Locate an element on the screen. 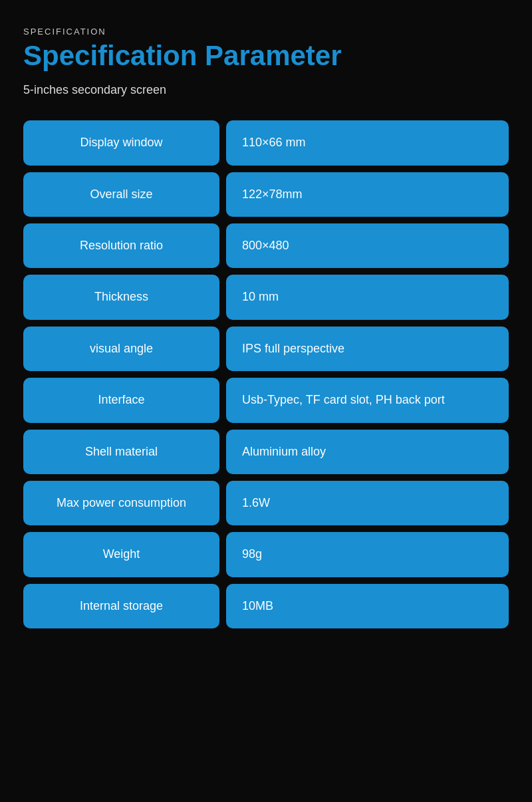 The width and height of the screenshot is (532, 802). spec-value-cell: 1.6W is located at coordinates (367, 503).